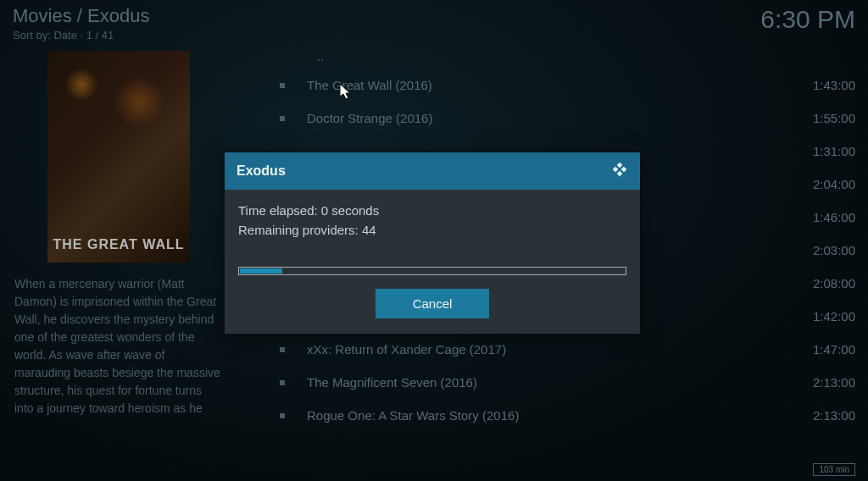  What do you see at coordinates (568, 383) in the screenshot?
I see `list-item: The Magnificent Seven (2016) 2:13:00` at bounding box center [568, 383].